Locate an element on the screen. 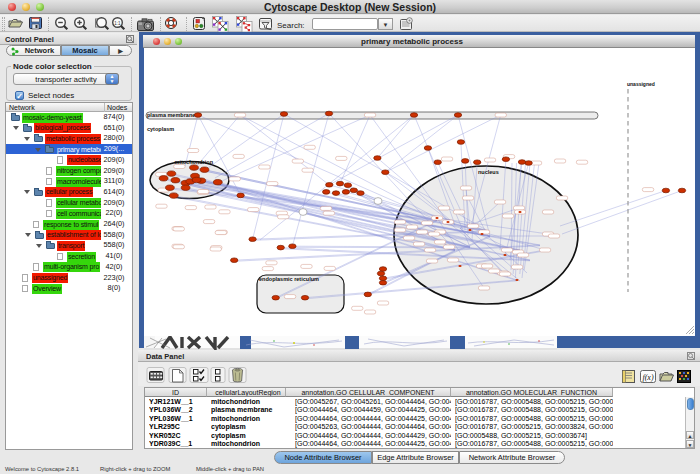 This screenshot has height=474, width=700. svg-text: f(x) is located at coordinates (648, 378).